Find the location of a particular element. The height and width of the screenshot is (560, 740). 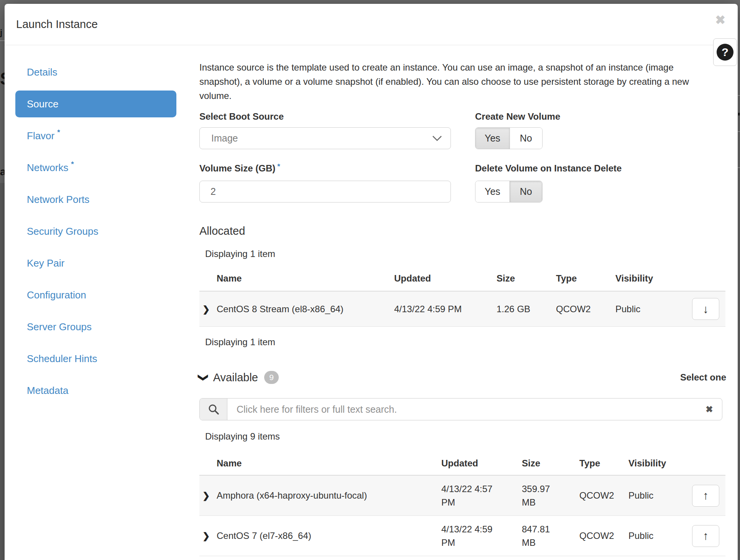

create-volume-yes-button: Yes is located at coordinates (492, 138).